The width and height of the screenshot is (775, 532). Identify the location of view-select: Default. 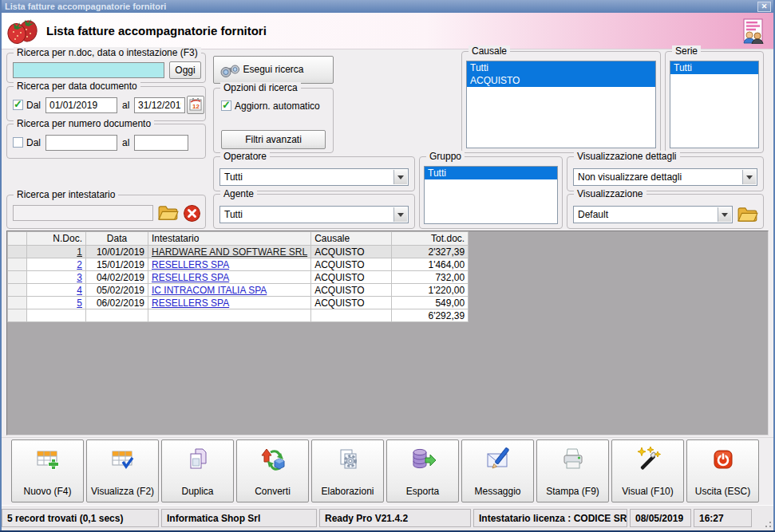
(653, 215).